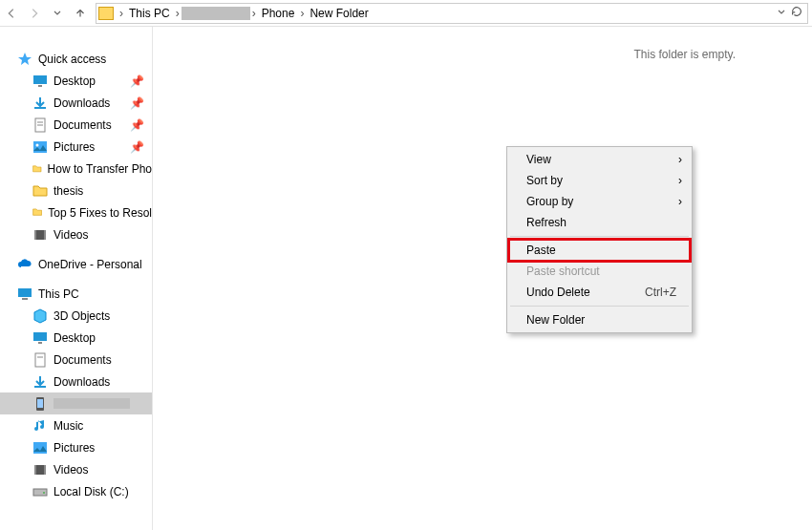 Image resolution: width=812 pixels, height=530 pixels. What do you see at coordinates (406, 13) in the screenshot?
I see `nav-toolbar: › This PC › › Phone › New Folder` at bounding box center [406, 13].